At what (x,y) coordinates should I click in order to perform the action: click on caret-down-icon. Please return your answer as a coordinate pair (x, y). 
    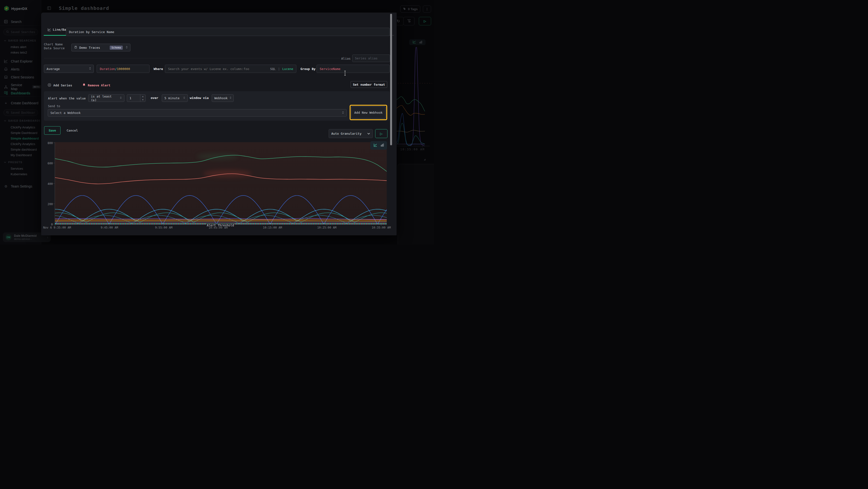
    Looking at the image, I should click on (5, 121).